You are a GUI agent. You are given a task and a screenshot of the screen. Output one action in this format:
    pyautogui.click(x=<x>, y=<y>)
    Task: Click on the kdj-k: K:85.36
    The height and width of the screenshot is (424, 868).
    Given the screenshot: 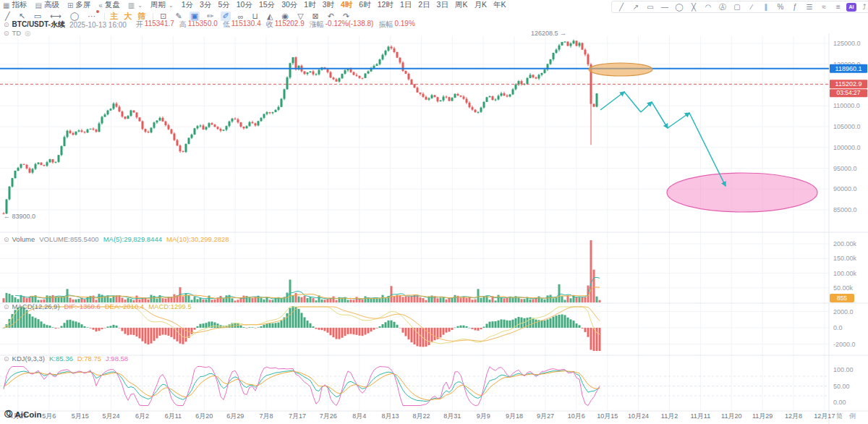 What is the action you would take?
    pyautogui.click(x=61, y=359)
    